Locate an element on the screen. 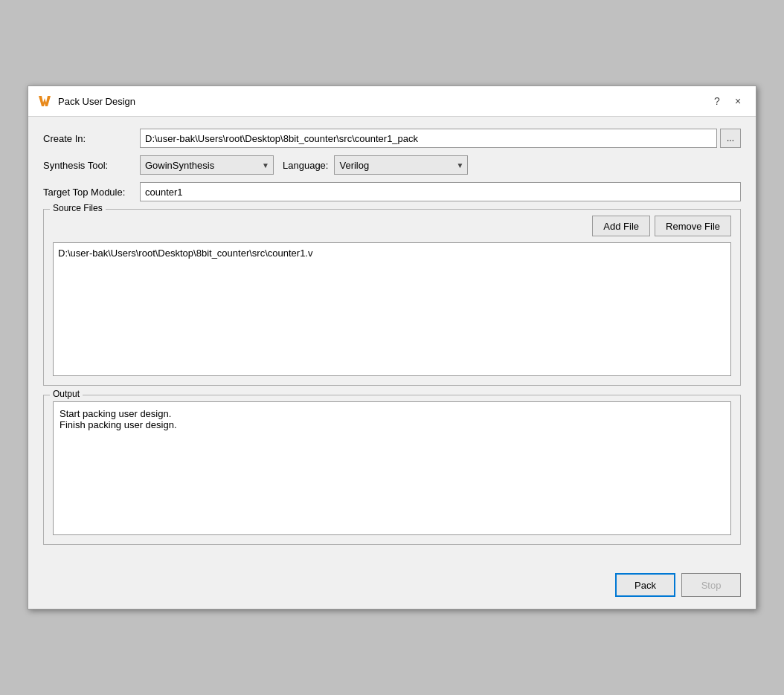 This screenshot has height=695, width=784. language-label: Language: is located at coordinates (305, 165).